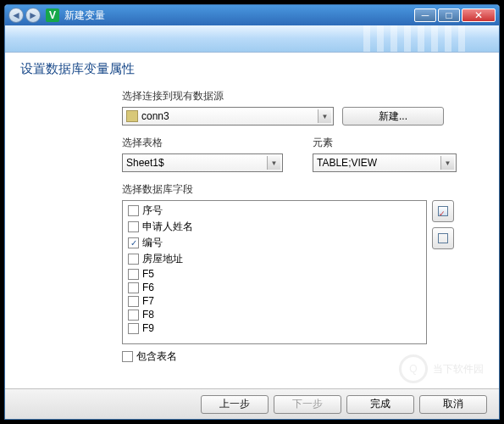 The width and height of the screenshot is (504, 424). What do you see at coordinates (443, 211) in the screenshot?
I see `check-all-button` at bounding box center [443, 211].